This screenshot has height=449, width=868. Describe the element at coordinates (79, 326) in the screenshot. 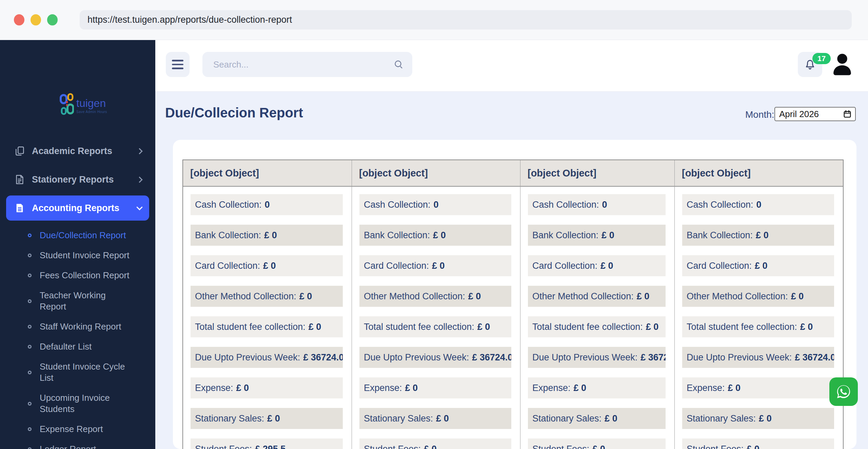

I see `sidebar-submenu-item: Staff Working Report` at that location.